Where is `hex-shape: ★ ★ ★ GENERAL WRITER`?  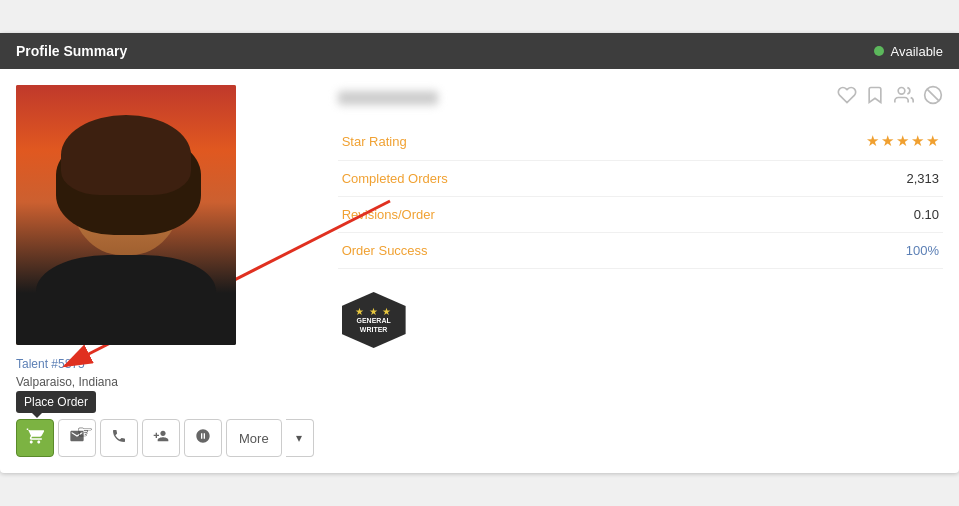
hex-shape: ★ ★ ★ GENERAL WRITER is located at coordinates (374, 320).